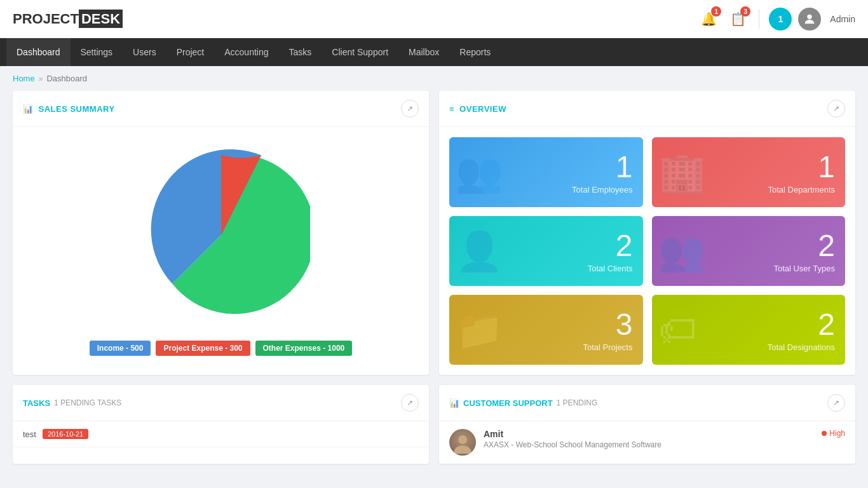 The height and width of the screenshot is (488, 868). What do you see at coordinates (624, 325) in the screenshot?
I see `projects-number: 3` at bounding box center [624, 325].